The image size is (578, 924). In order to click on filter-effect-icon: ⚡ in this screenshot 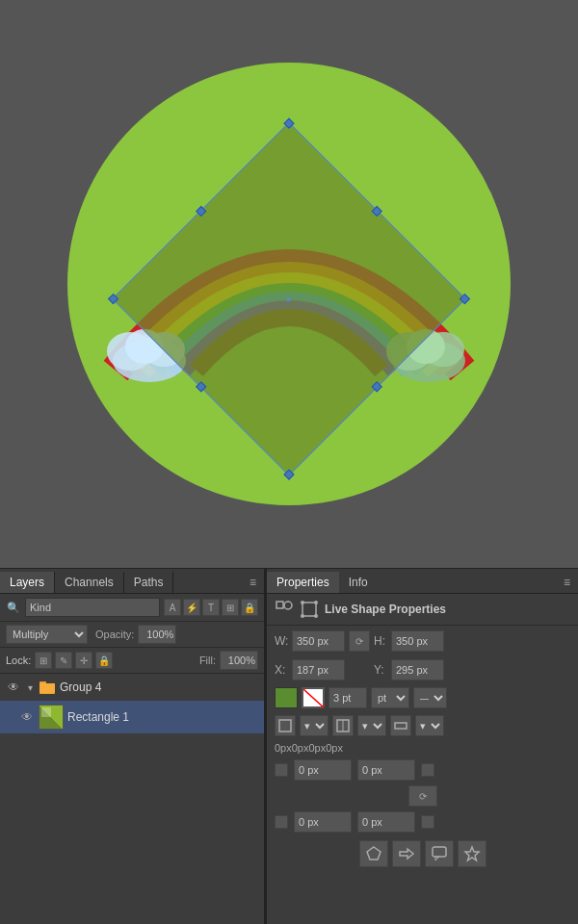, I will do `click(192, 607)`.